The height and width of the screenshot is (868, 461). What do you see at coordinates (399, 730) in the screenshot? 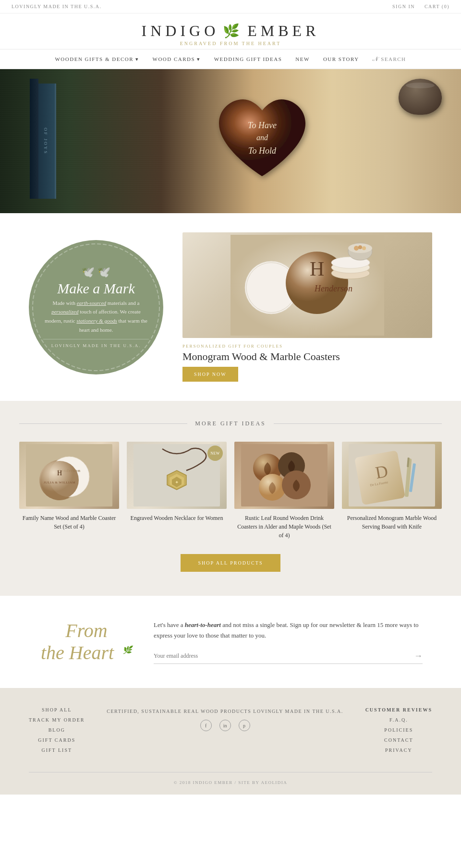
I see `footer-policies: POLICIES` at bounding box center [399, 730].